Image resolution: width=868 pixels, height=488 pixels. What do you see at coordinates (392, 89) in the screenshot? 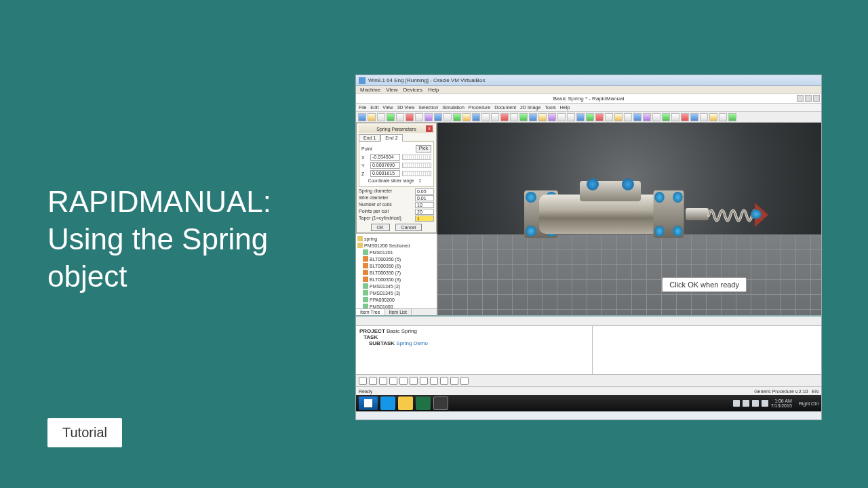
I see `vm-menu-view: View` at bounding box center [392, 89].